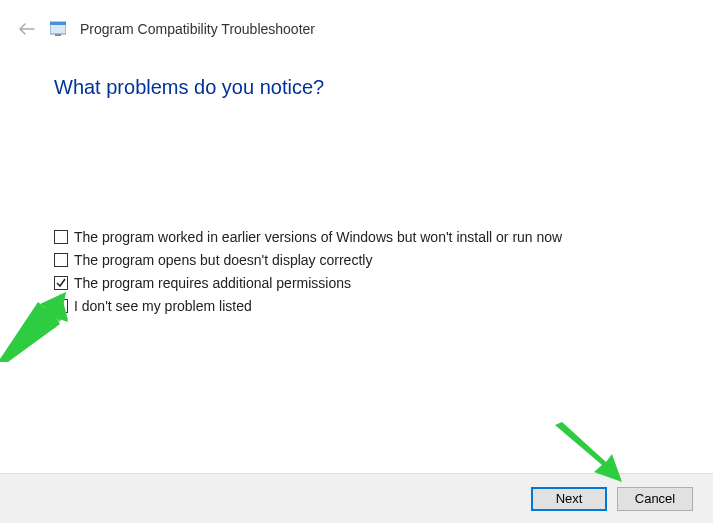 This screenshot has width=713, height=523. What do you see at coordinates (384, 260) in the screenshot?
I see `option-display-incorrect: The program opens but doesn't display co…` at bounding box center [384, 260].